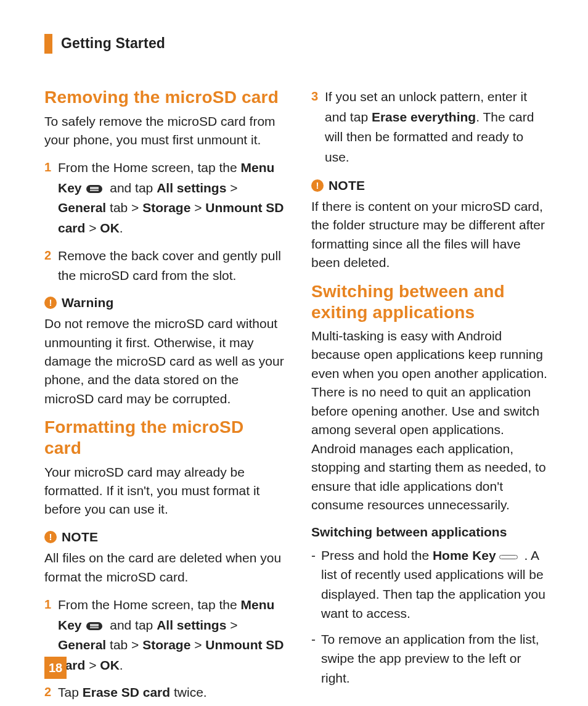 The width and height of the screenshot is (588, 706). I want to click on formatting-steps: From the Home screen, tap the Menu Key a…, so click(164, 649).